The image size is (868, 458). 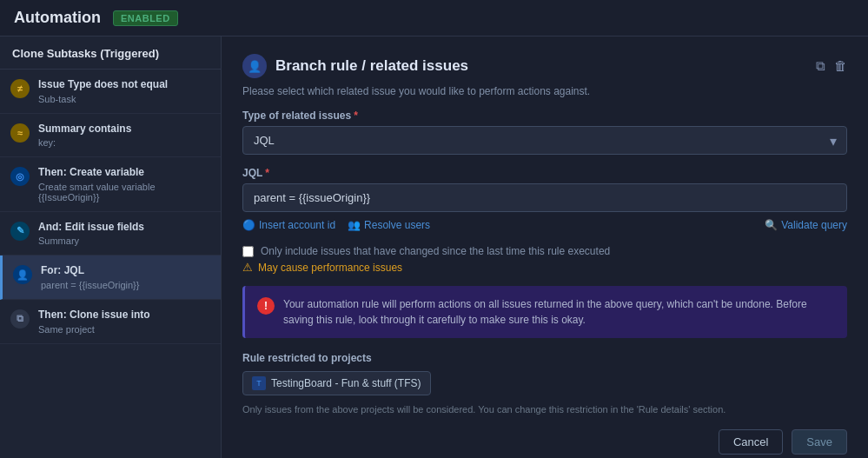 What do you see at coordinates (103, 99) in the screenshot?
I see `sidebar-item-sub-issue-type: Sub-task` at bounding box center [103, 99].